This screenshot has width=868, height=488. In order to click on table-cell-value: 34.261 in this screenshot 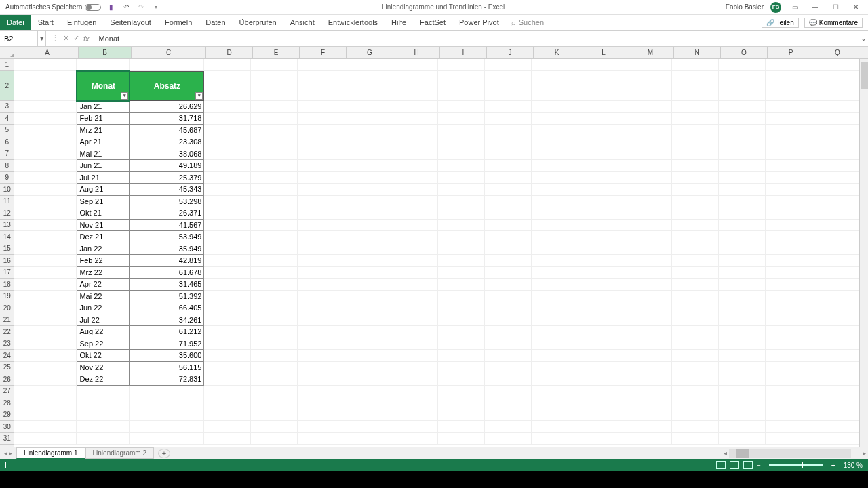, I will do `click(167, 321)`.